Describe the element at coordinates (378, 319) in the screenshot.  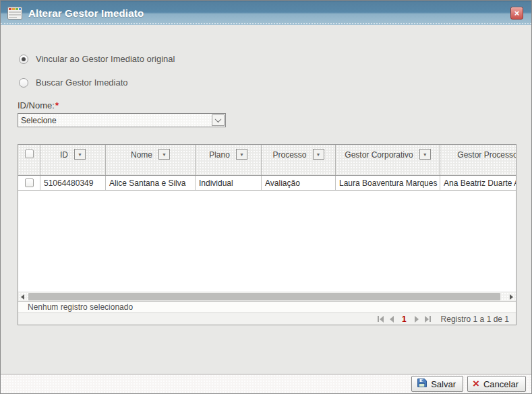
I see `first-page-icon` at that location.